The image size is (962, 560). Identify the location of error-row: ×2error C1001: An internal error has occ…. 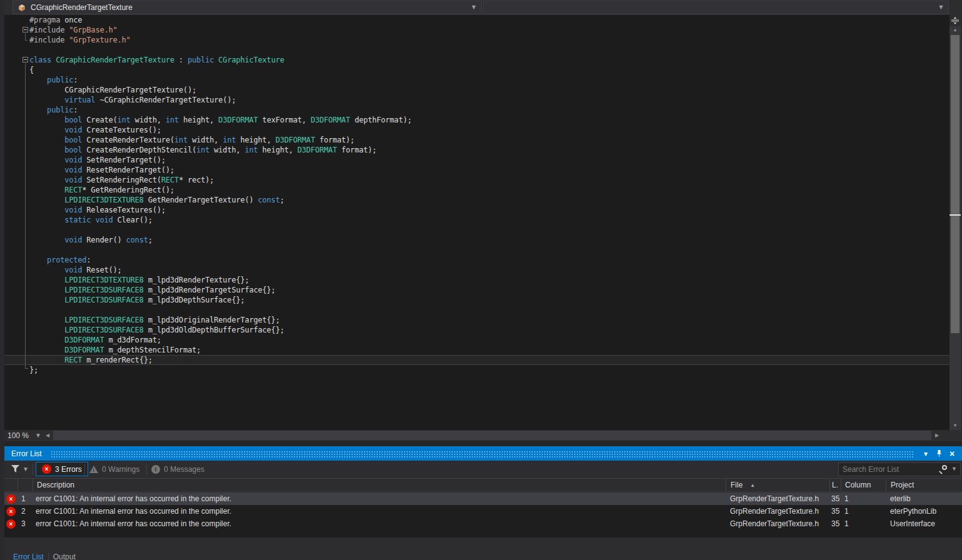
(483, 511).